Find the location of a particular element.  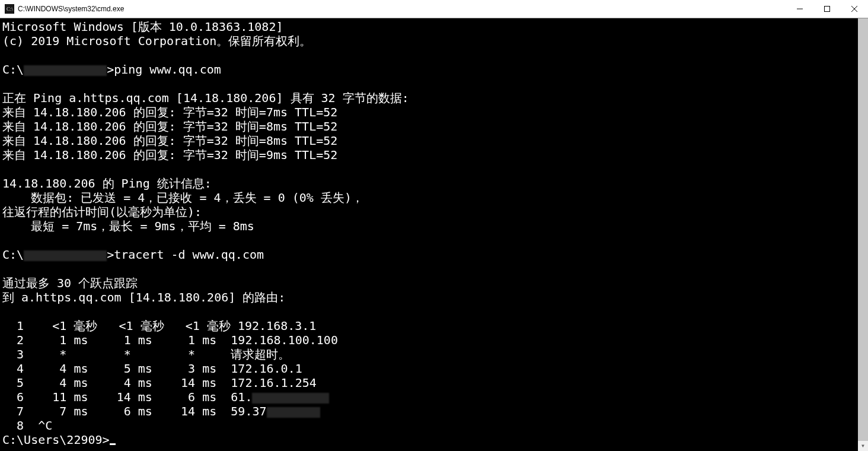

out-line: 1 <1 毫秒 <1 毫秒 <1 毫秒 192.168.3.1 is located at coordinates (159, 326).